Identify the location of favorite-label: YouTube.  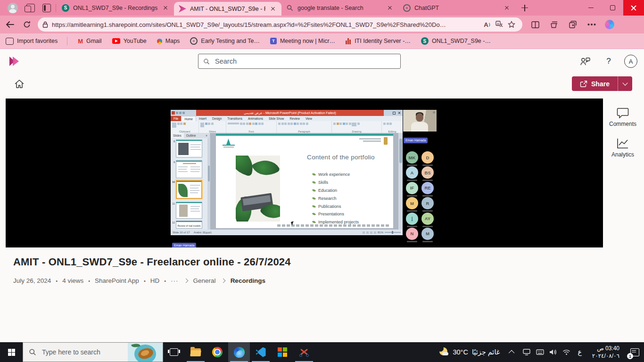
(135, 41).